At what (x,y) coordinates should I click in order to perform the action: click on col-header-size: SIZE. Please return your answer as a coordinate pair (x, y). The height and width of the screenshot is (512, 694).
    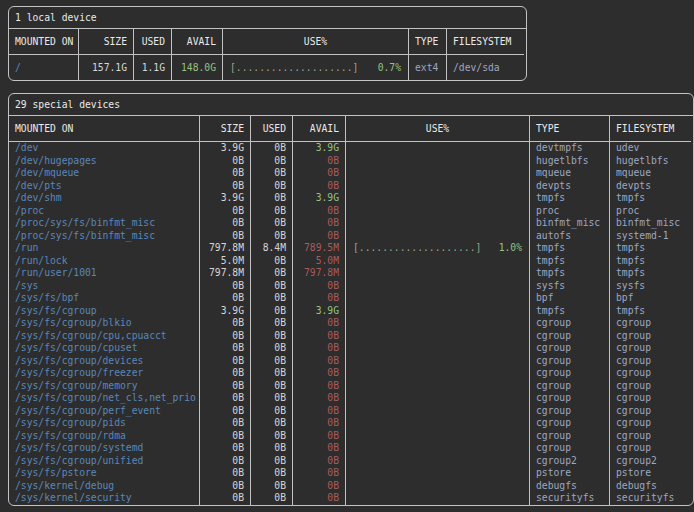
    Looking at the image, I should click on (106, 42).